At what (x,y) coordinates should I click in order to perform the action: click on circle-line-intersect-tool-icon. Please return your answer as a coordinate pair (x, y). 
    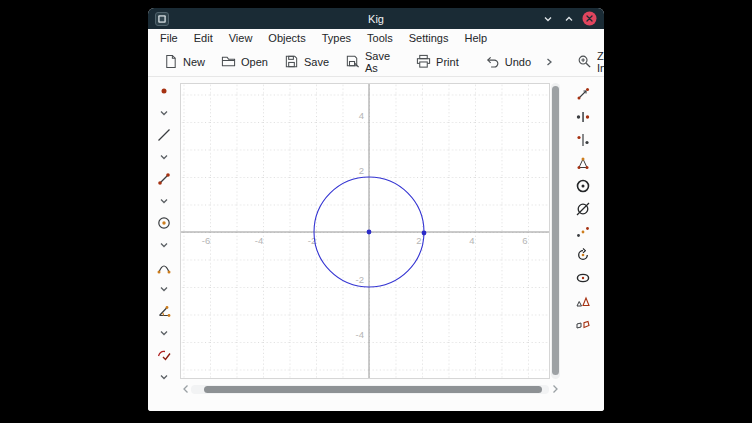
    Looking at the image, I should click on (583, 209).